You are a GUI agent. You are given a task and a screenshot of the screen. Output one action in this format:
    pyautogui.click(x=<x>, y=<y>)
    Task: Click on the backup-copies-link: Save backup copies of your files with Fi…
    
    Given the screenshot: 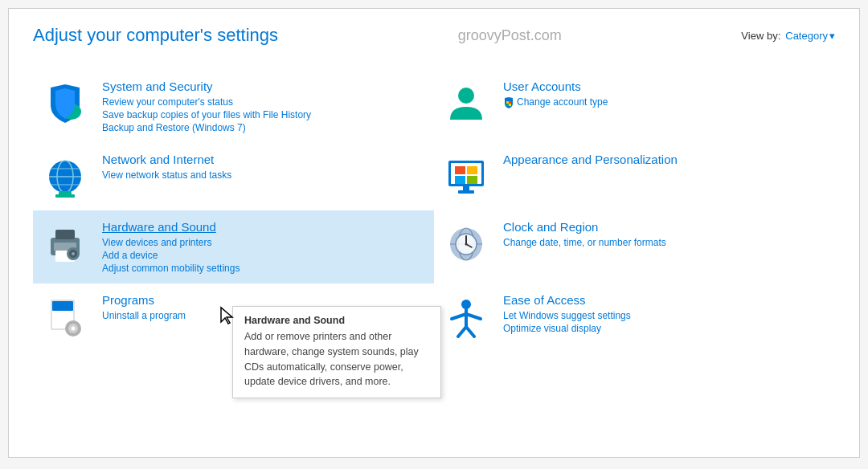 What is the action you would take?
    pyautogui.click(x=264, y=115)
    